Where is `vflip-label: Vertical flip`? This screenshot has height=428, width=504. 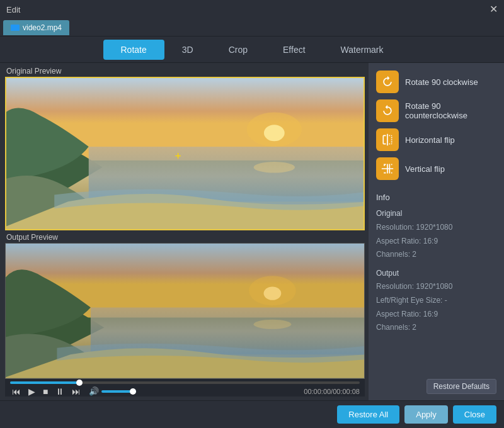
vflip-label: Vertical flip is located at coordinates (425, 169).